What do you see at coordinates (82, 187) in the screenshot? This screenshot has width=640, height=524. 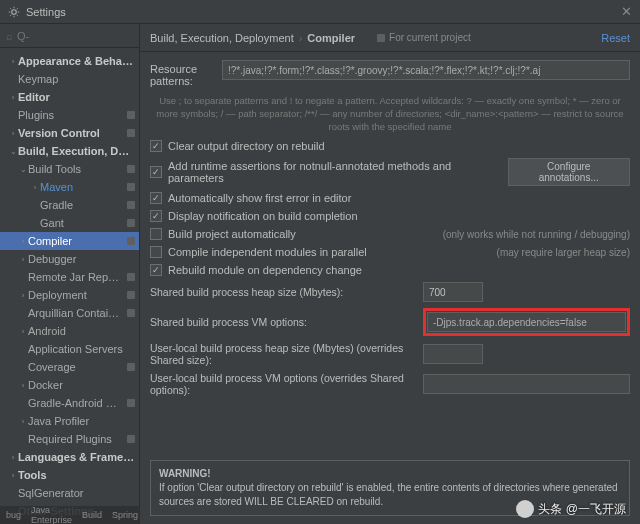 I see `sidebar-item-label: Maven` at bounding box center [82, 187].